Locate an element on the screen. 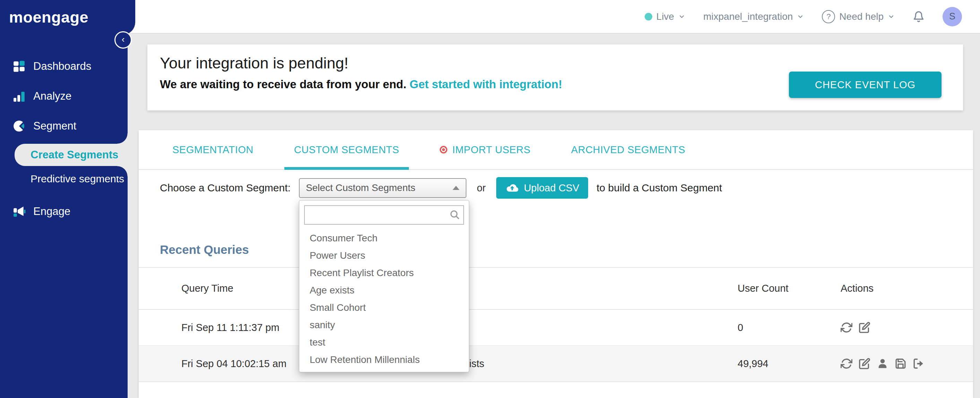 The width and height of the screenshot is (980, 398). user-avatar: S is located at coordinates (953, 17).